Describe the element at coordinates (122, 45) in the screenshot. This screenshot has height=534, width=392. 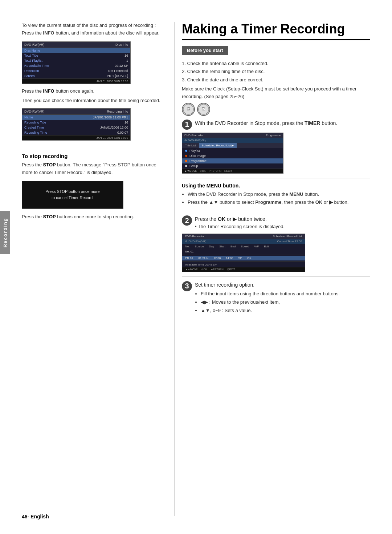
I see `disc-info-header-right: Disc Info` at that location.